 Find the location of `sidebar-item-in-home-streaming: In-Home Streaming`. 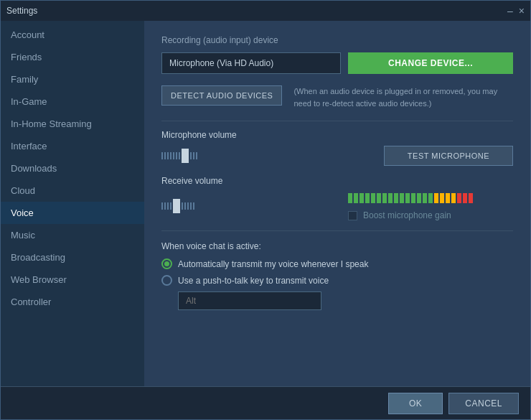

sidebar-item-in-home-streaming: In-Home Streaming is located at coordinates (72, 123).